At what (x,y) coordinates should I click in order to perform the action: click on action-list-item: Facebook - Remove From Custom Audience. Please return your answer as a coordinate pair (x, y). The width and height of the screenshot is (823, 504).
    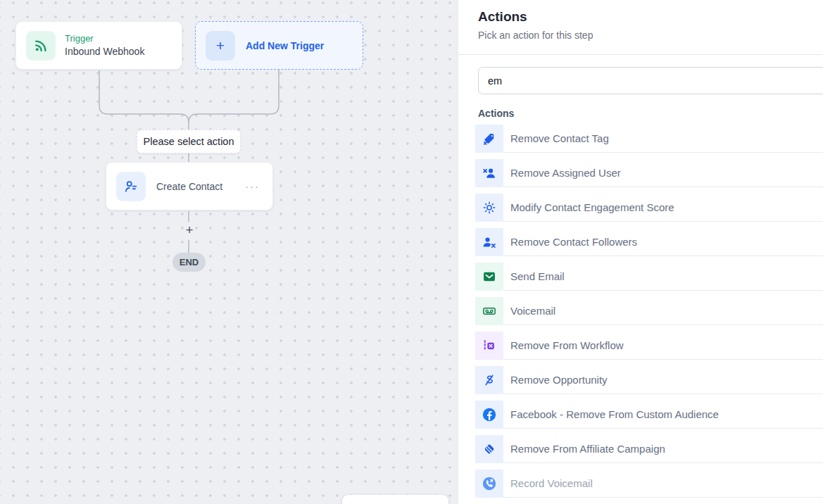
    Looking at the image, I should click on (649, 415).